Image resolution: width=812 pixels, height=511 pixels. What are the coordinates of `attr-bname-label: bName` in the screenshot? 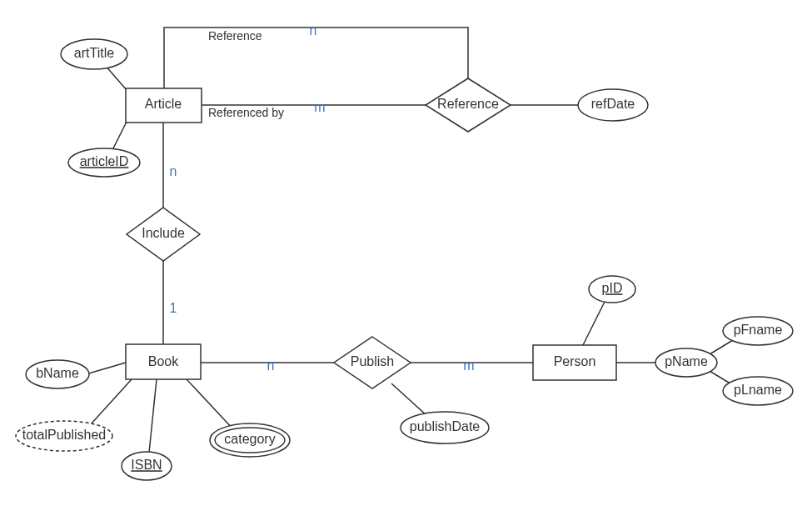 It's located at (57, 373).